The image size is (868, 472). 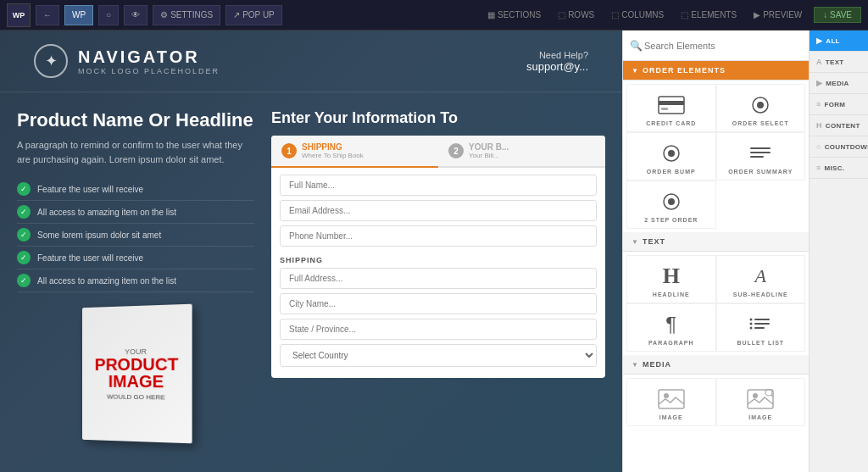 What do you see at coordinates (149, 58) in the screenshot?
I see `brand-name: NAVIGATOR` at bounding box center [149, 58].